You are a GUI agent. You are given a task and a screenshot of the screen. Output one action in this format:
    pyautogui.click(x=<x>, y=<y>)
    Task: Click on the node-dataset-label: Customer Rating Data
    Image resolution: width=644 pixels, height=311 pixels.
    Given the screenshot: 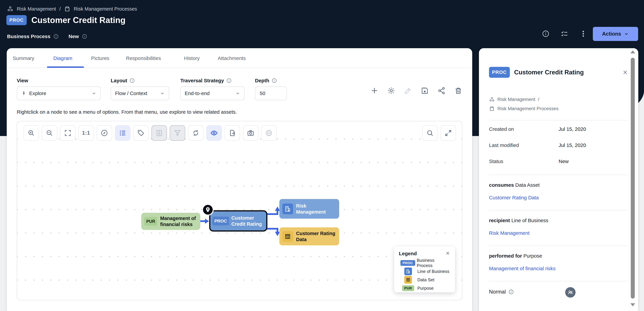 What is the action you would take?
    pyautogui.click(x=316, y=236)
    